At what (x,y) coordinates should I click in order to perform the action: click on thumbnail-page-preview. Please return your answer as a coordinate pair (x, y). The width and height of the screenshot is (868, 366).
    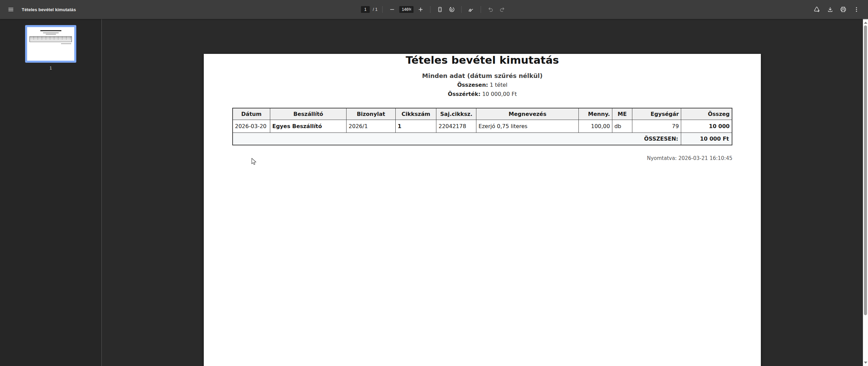
    Looking at the image, I should click on (51, 44).